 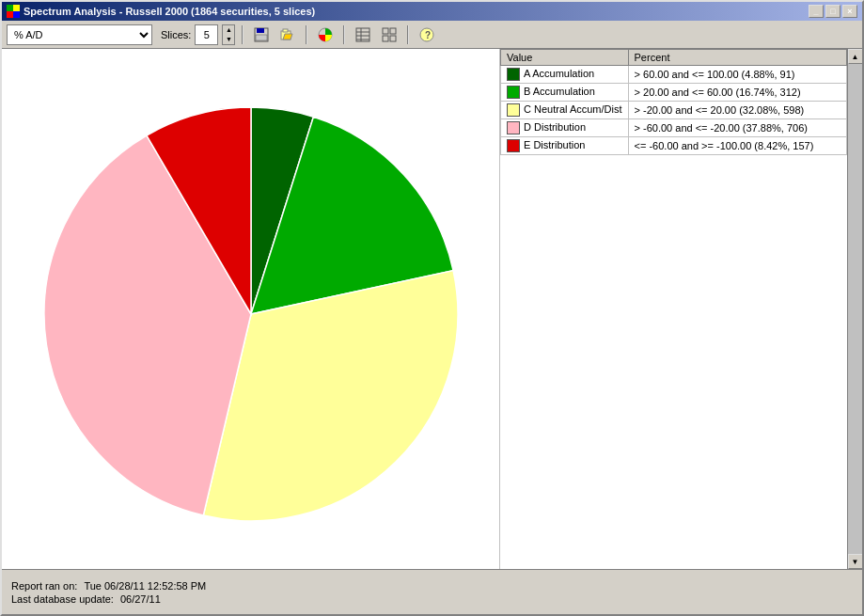 What do you see at coordinates (79, 35) in the screenshot?
I see `indicator-select: % A/D` at bounding box center [79, 35].